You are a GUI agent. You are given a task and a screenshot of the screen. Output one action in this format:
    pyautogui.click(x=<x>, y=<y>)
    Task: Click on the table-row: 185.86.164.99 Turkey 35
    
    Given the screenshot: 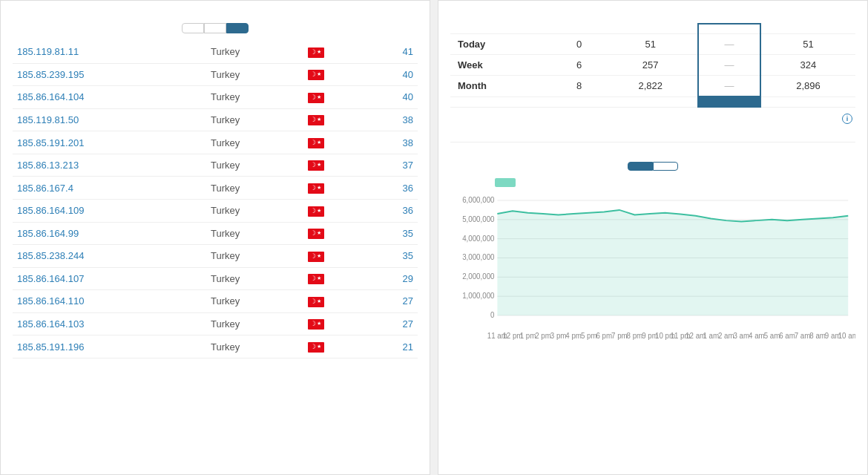 What is the action you would take?
    pyautogui.click(x=215, y=233)
    